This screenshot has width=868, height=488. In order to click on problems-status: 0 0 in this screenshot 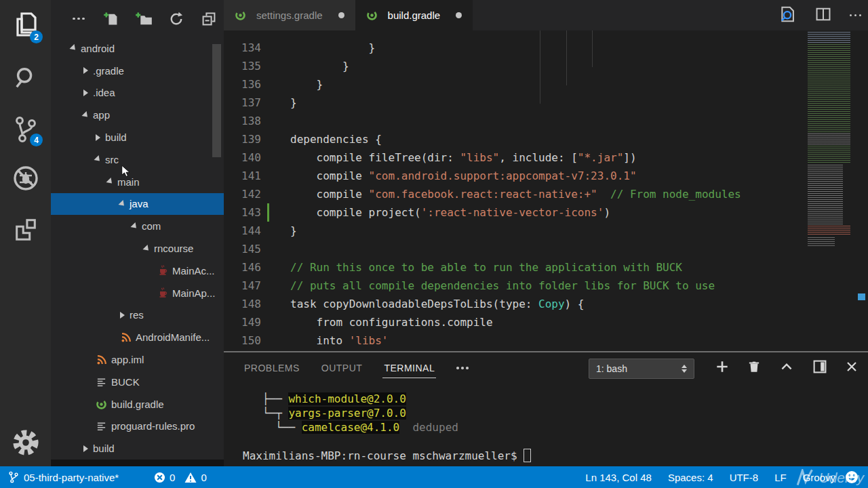, I will do `click(180, 477)`.